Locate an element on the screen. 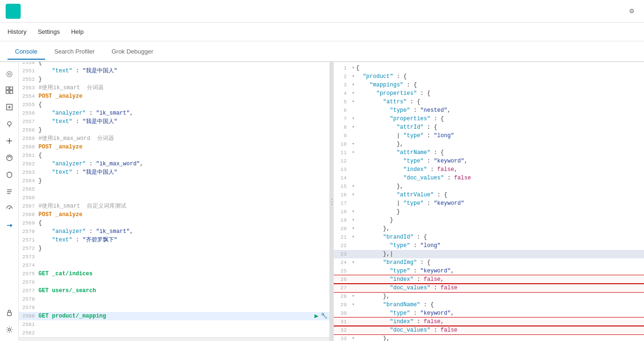  left-line-2570: 2570 "analyzer" : "ik_smart", is located at coordinates (174, 232).